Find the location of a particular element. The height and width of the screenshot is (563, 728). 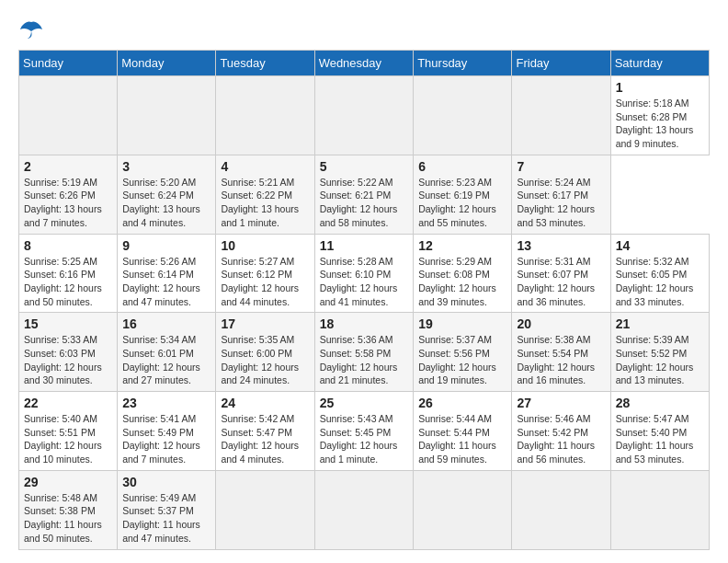

logo is located at coordinates (33, 29).